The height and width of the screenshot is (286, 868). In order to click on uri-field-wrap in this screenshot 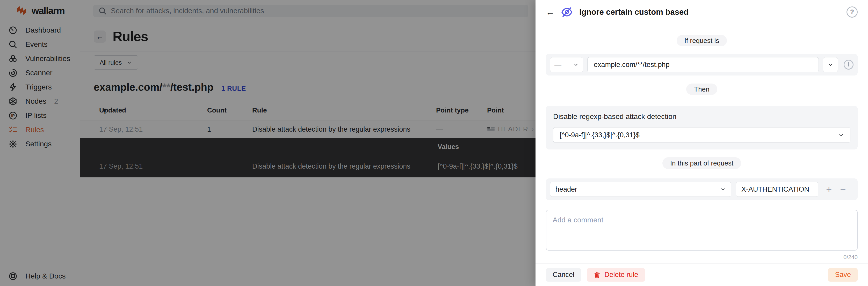, I will do `click(703, 65)`.